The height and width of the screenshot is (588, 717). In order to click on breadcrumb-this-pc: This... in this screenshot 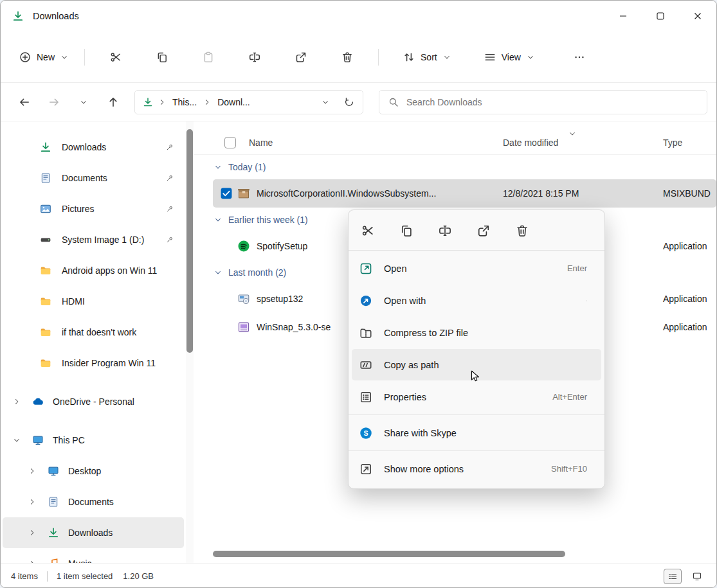, I will do `click(185, 102)`.